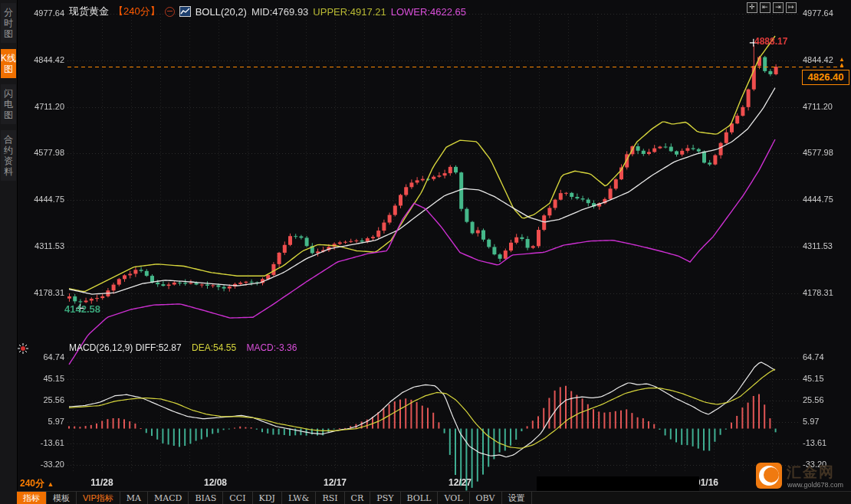  Describe the element at coordinates (134, 498) in the screenshot. I see `tab-ma: MA` at that location.